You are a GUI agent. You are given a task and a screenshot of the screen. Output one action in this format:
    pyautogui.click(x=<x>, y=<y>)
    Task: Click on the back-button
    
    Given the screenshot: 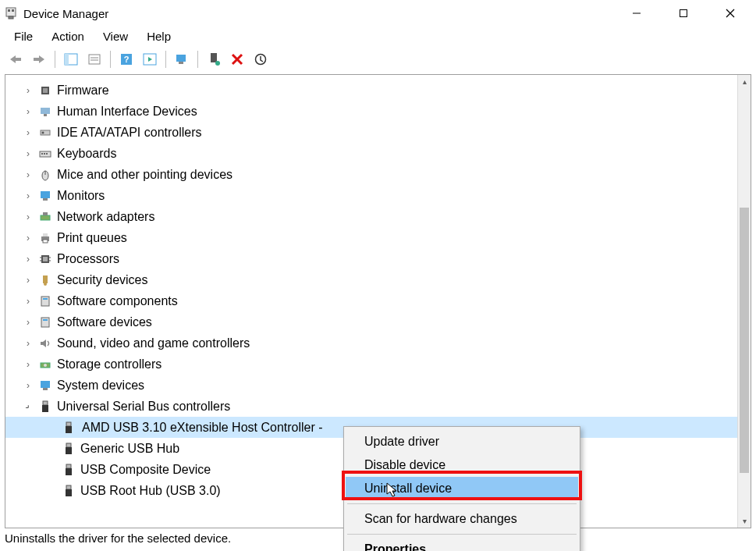 What is the action you would take?
    pyautogui.click(x=16, y=59)
    